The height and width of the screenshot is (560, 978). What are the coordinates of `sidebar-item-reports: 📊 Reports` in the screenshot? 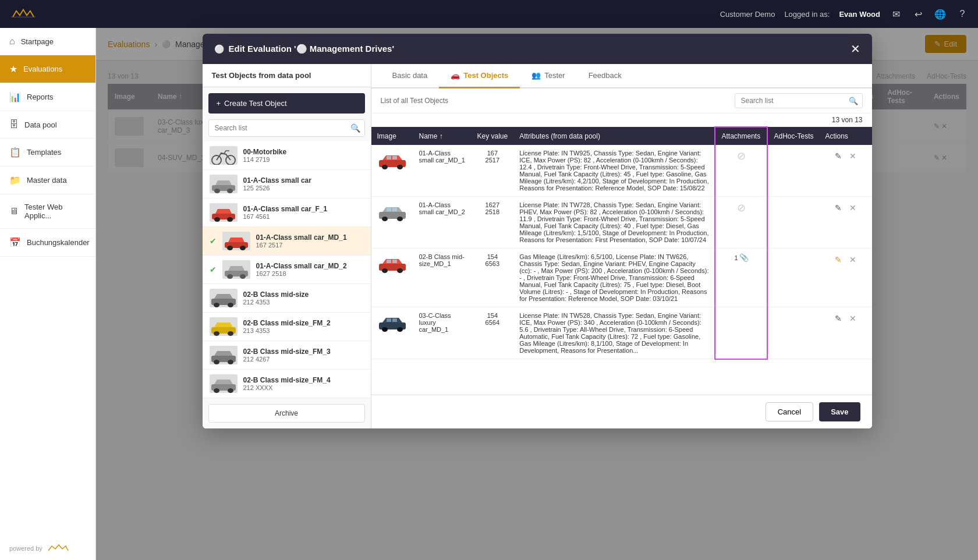 It's located at (48, 97).